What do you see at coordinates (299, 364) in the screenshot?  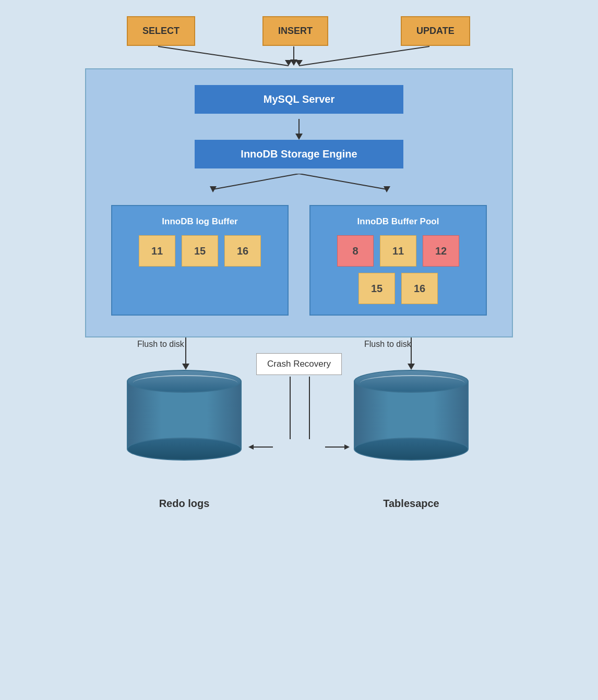 I see `crash-recovery-box: Crash Recovery` at bounding box center [299, 364].